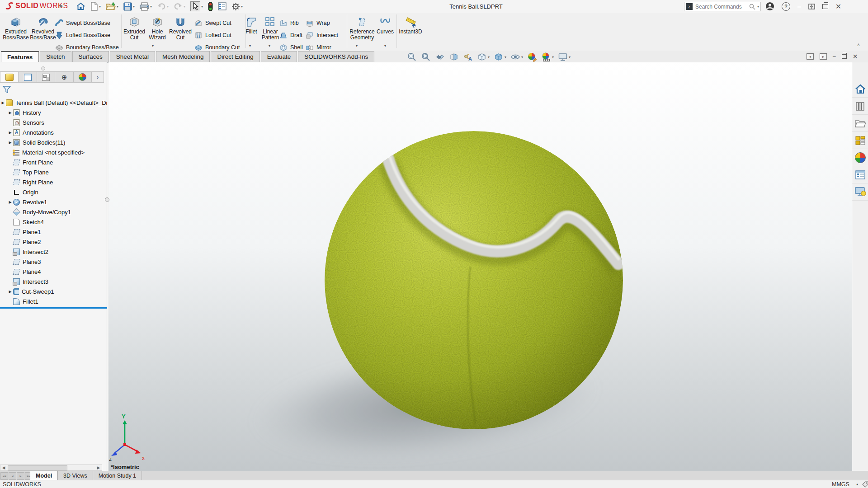  Describe the element at coordinates (53, 132) in the screenshot. I see `tree-item: ▶ Annotations` at that location.